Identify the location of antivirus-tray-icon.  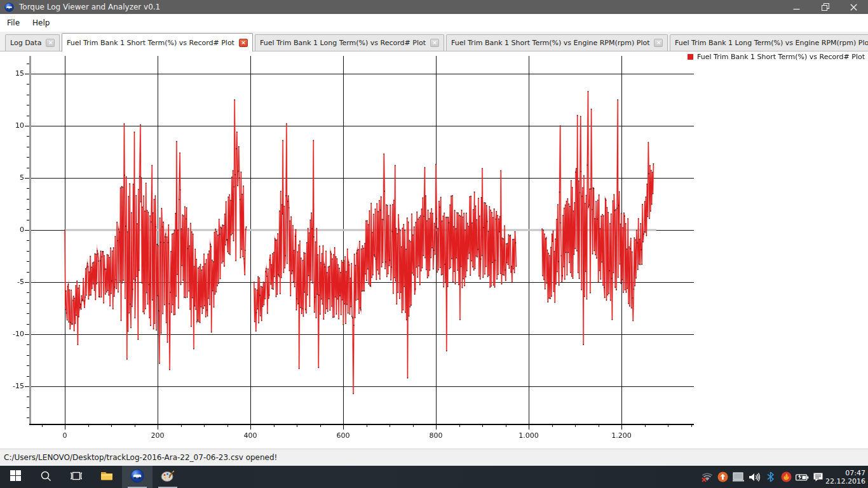
(787, 477).